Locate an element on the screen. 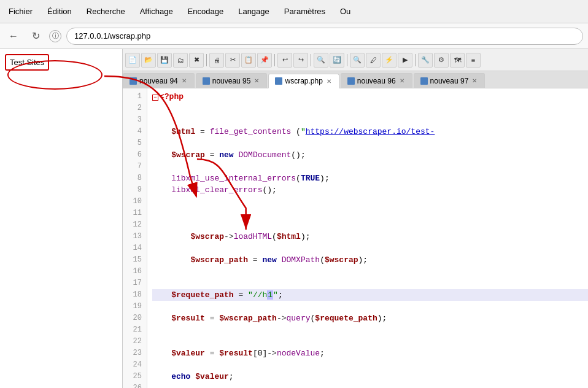  cut-icon: ✂ is located at coordinates (233, 60).